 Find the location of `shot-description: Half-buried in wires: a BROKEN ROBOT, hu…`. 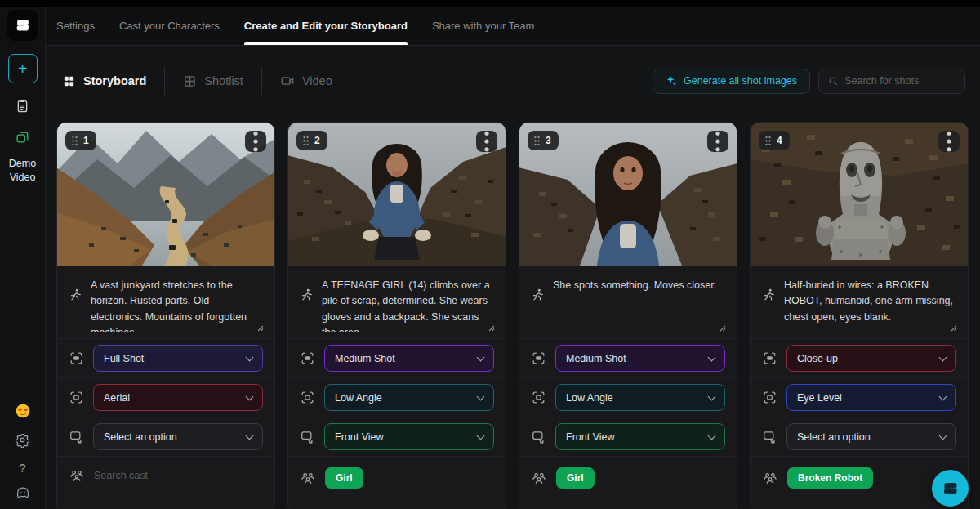

shot-description: Half-buried in wires: a BROKEN ROBOT, hu… is located at coordinates (871, 305).